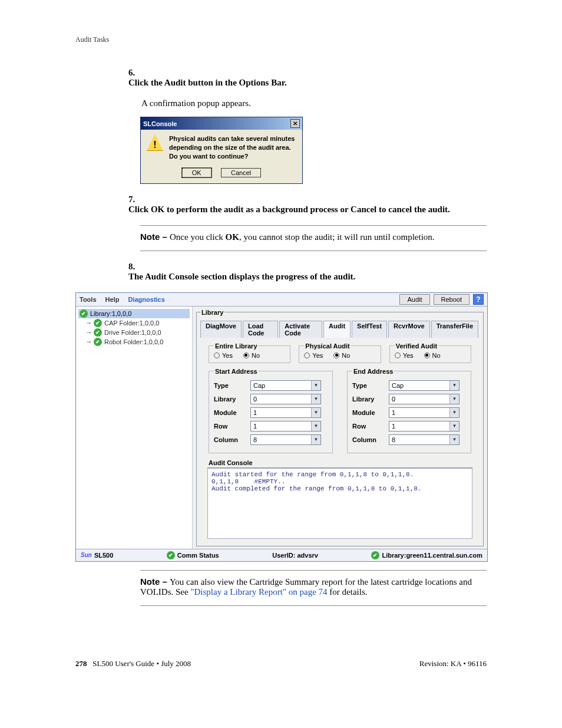 This screenshot has height=728, width=562. What do you see at coordinates (404, 355) in the screenshot?
I see `verified-yes: Yes` at bounding box center [404, 355].